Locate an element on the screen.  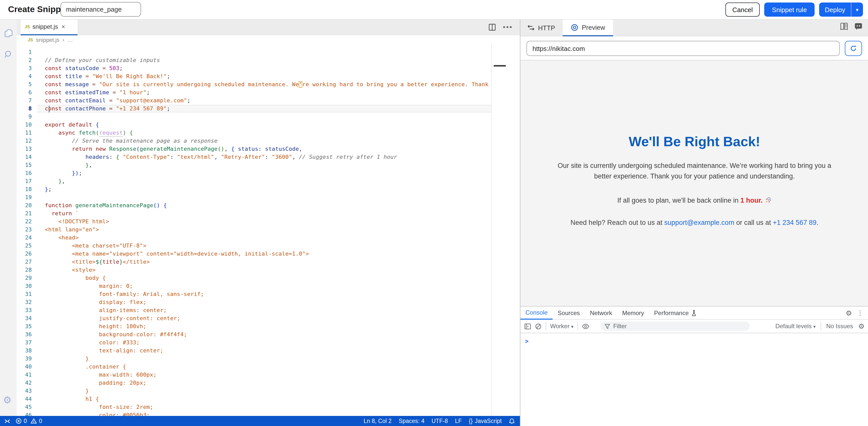
code-line: 2// Define your customizable inputs is located at coordinates (265, 60).